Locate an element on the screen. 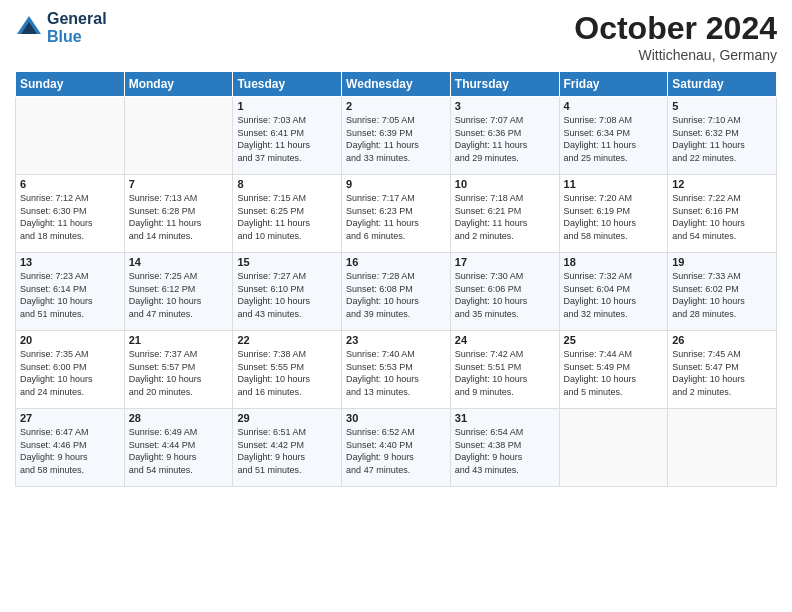 The image size is (792, 612). calendar-cell: 22Sunrise: 7:38 AM Sunset: 5:55 PM Dayli… is located at coordinates (288, 370).